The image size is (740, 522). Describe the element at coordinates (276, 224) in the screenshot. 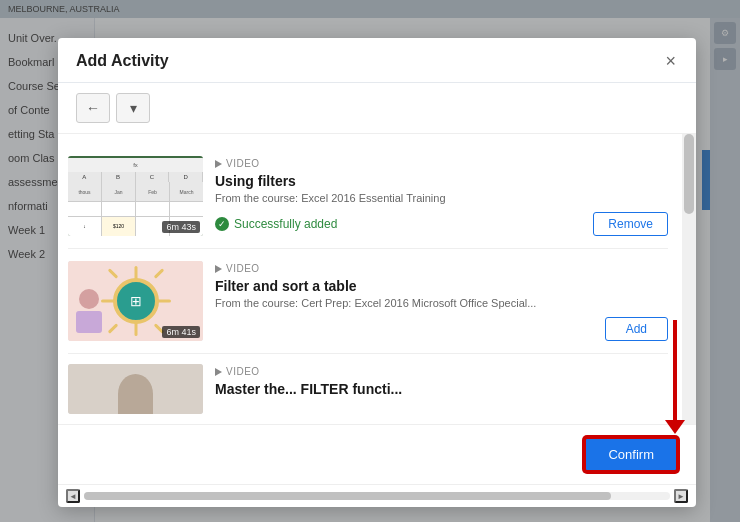

I see `success-message: ✓ Successfully added` at that location.